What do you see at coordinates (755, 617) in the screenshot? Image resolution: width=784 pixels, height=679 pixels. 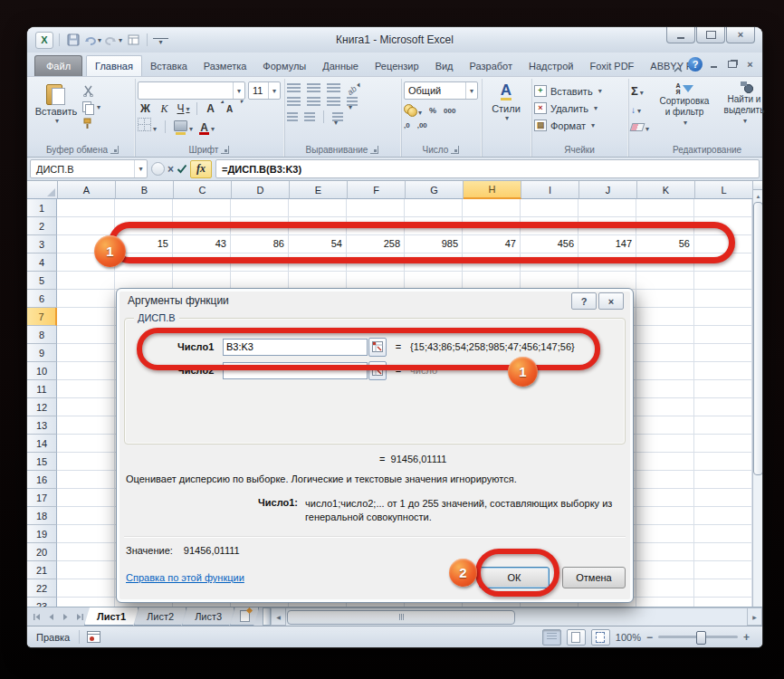 I see `scroll-right-icon: ▶` at bounding box center [755, 617].